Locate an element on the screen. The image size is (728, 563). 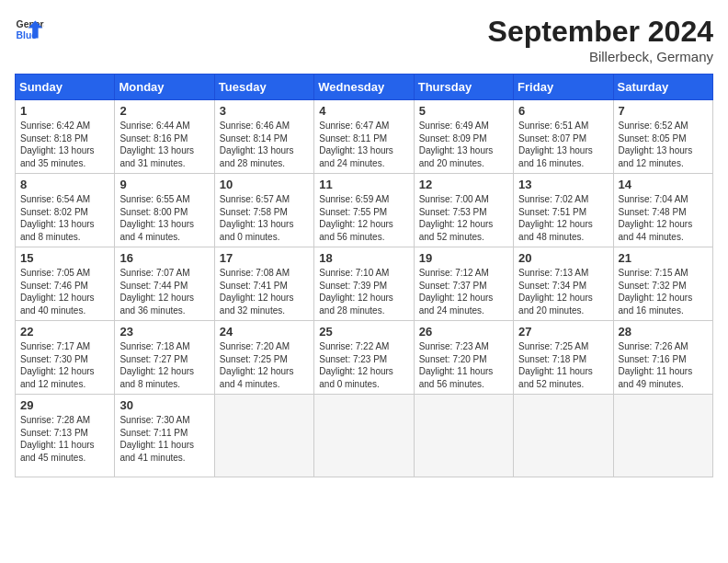
cell-content: Sunrise: 6:57 AMSunset: 7:58 PMDaylight:… is located at coordinates (265, 218).